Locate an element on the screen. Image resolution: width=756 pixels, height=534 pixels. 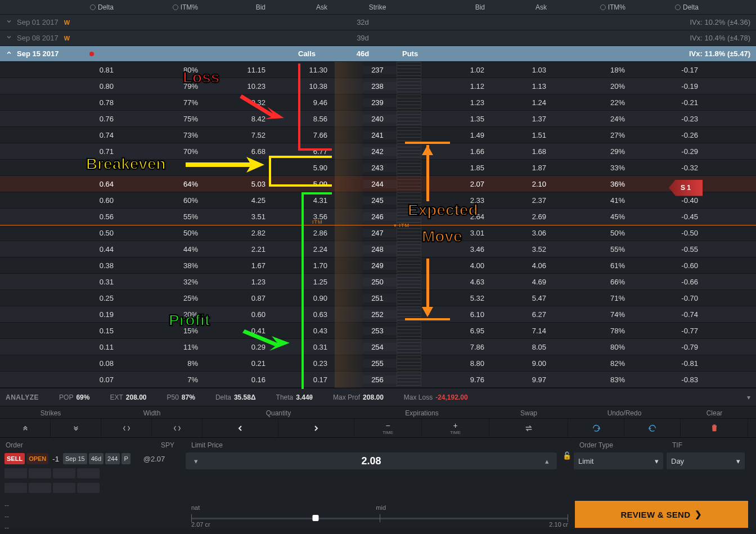
put-itm: 22% is located at coordinates (590, 102).